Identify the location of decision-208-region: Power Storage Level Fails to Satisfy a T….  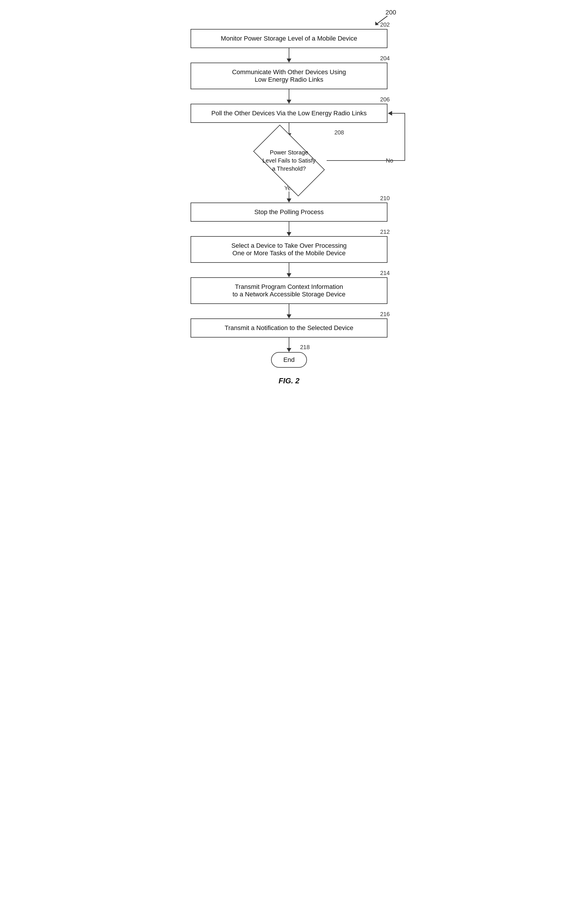
(289, 161).